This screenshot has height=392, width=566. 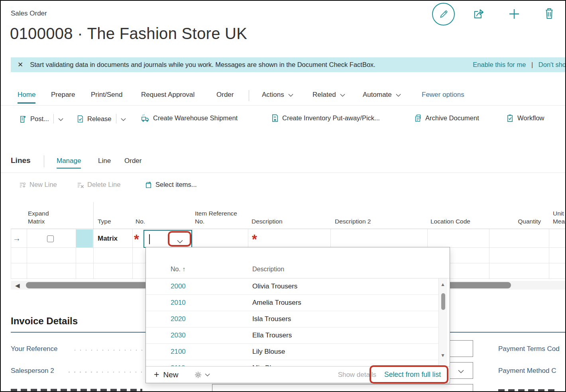 What do you see at coordinates (283, 105) in the screenshot?
I see `ribbon-divider` at bounding box center [283, 105].